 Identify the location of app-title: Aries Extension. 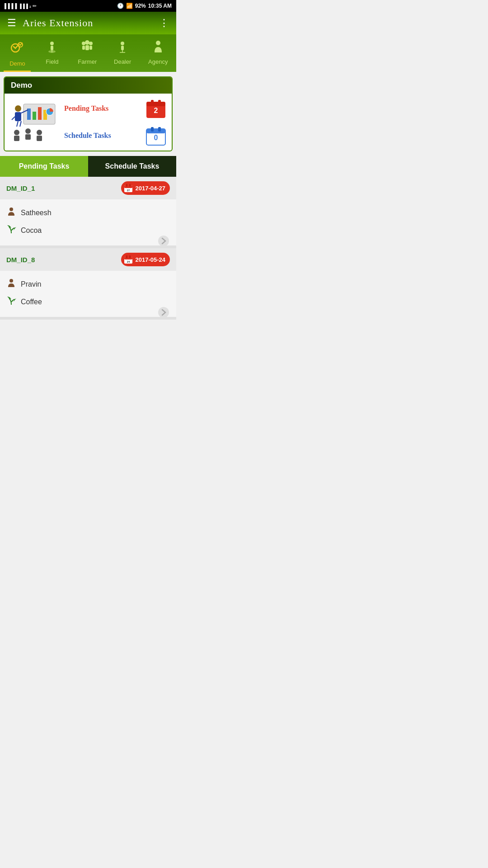
(58, 23).